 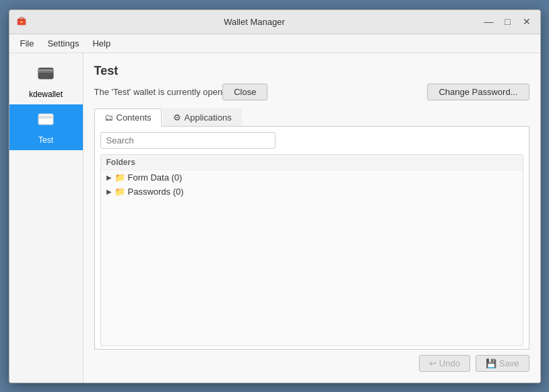 I want to click on search-input, so click(x=188, y=140).